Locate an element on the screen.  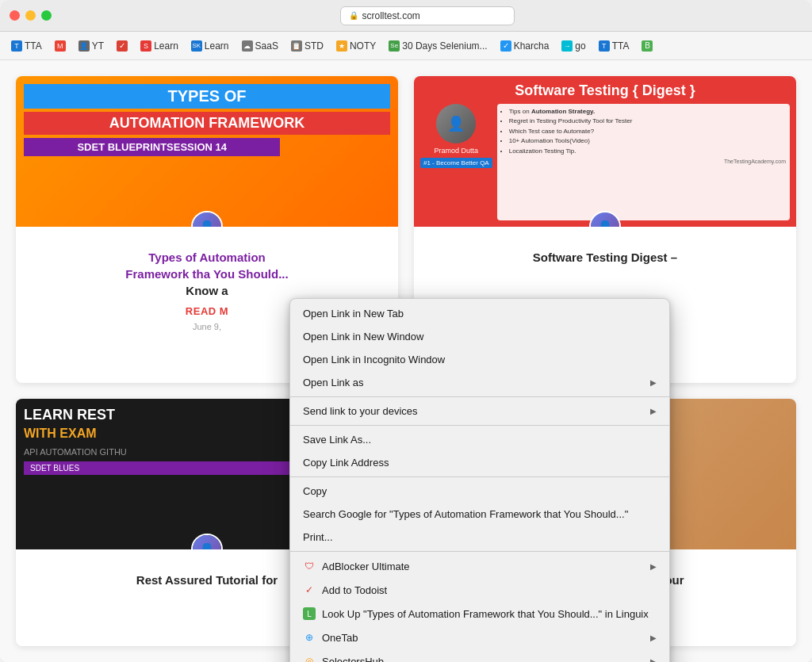
bookmark-sk-label: Learn is located at coordinates (217, 46).